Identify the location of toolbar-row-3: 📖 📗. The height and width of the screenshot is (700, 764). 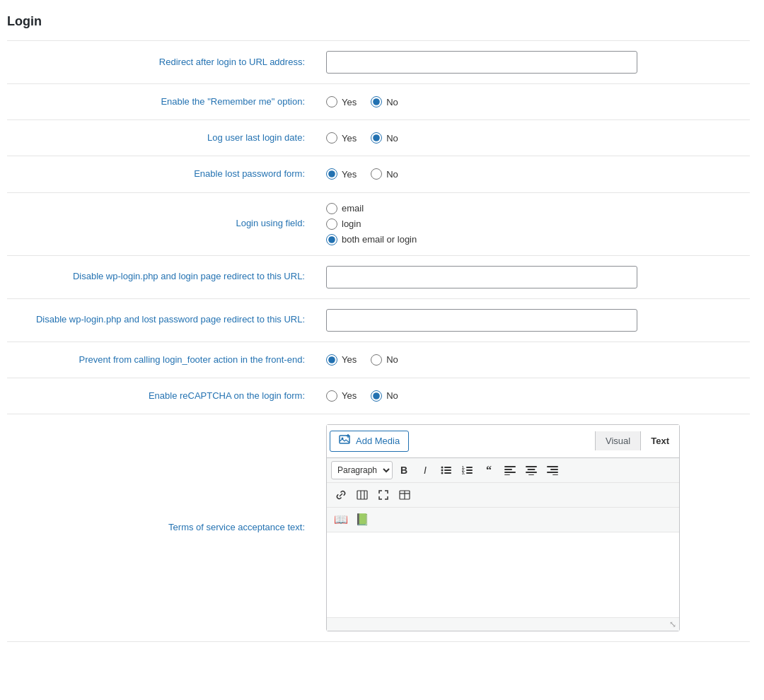
(503, 520).